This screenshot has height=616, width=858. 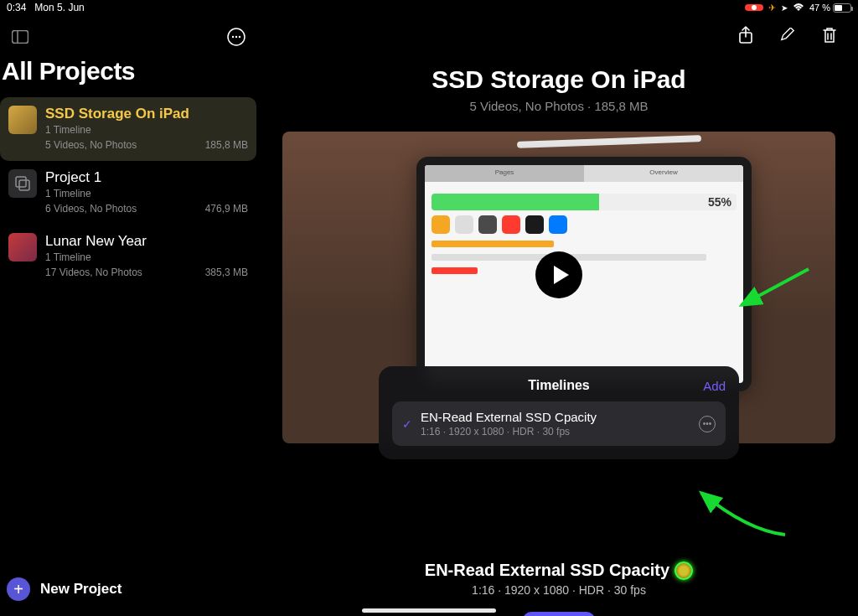 I want to click on project-size: 385,3 MB, so click(x=226, y=272).